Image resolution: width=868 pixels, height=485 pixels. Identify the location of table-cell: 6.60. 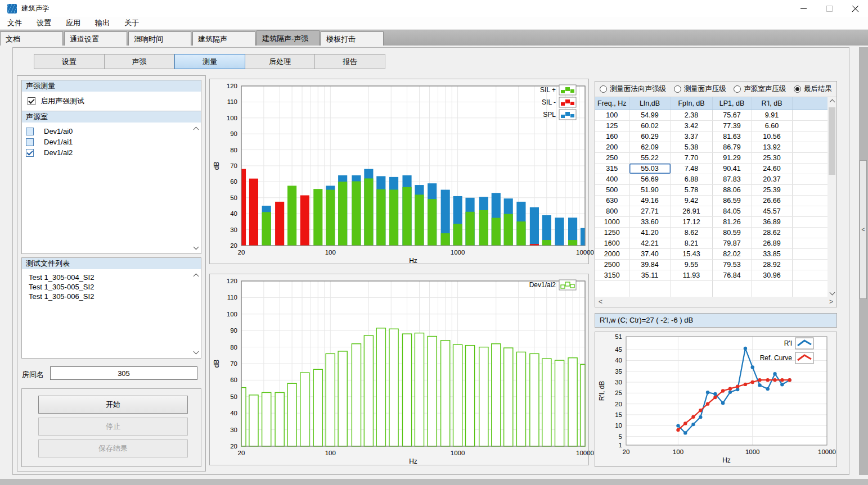
(772, 126).